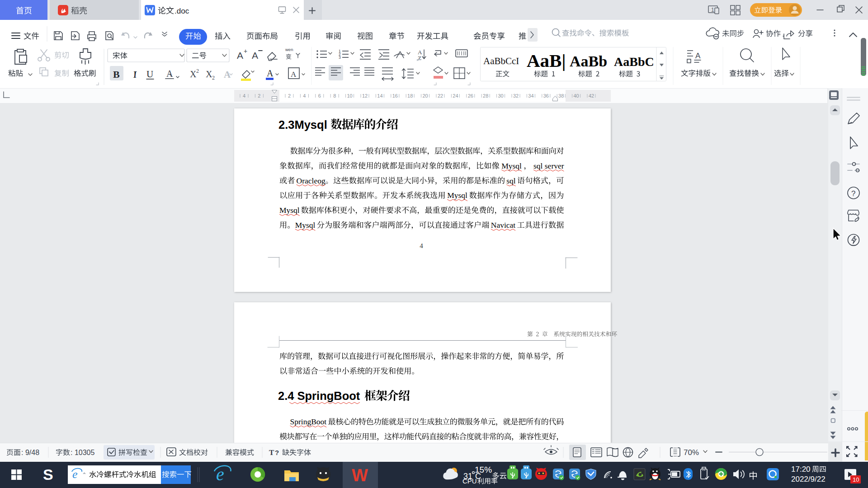  I want to click on svg-text: 17:20, so click(801, 469).